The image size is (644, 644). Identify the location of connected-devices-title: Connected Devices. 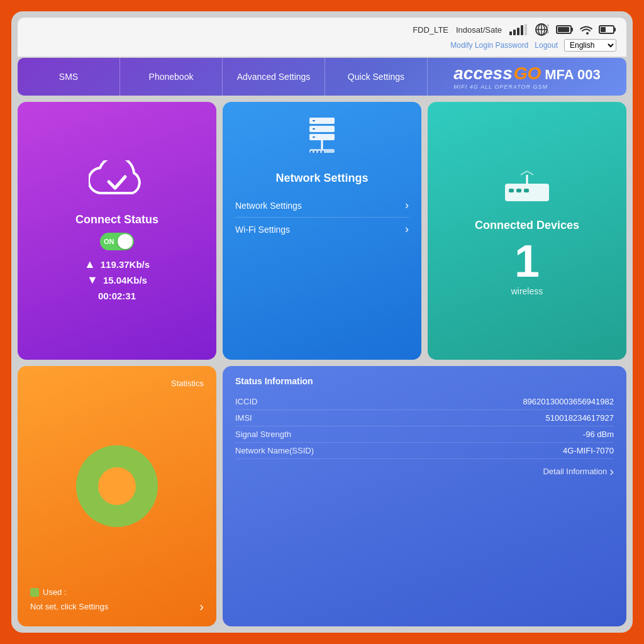
(527, 225).